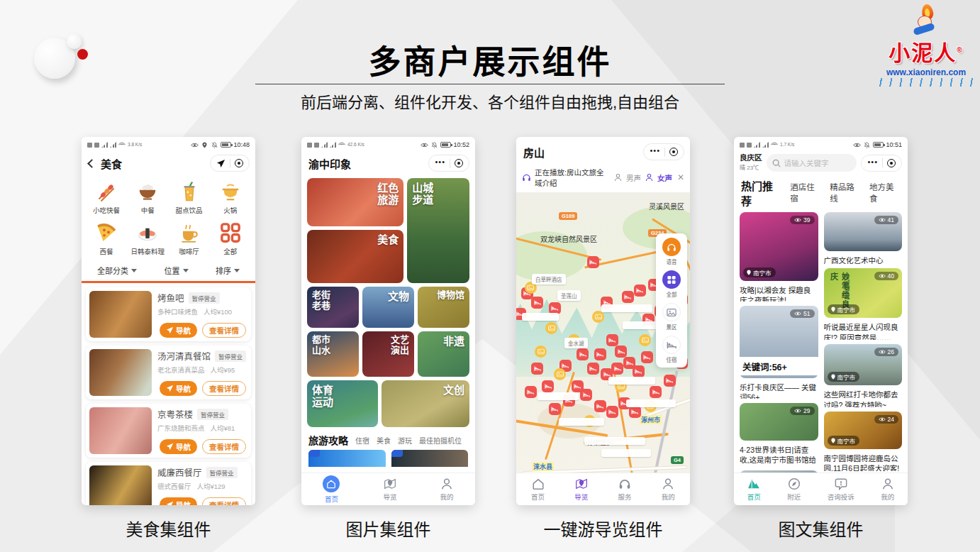 Image resolution: width=980 pixels, height=552 pixels. What do you see at coordinates (864, 331) in the screenshot?
I see `feed-caption: 听说最近星星人闪现良庆!? 原因竟然是……` at bounding box center [864, 331].